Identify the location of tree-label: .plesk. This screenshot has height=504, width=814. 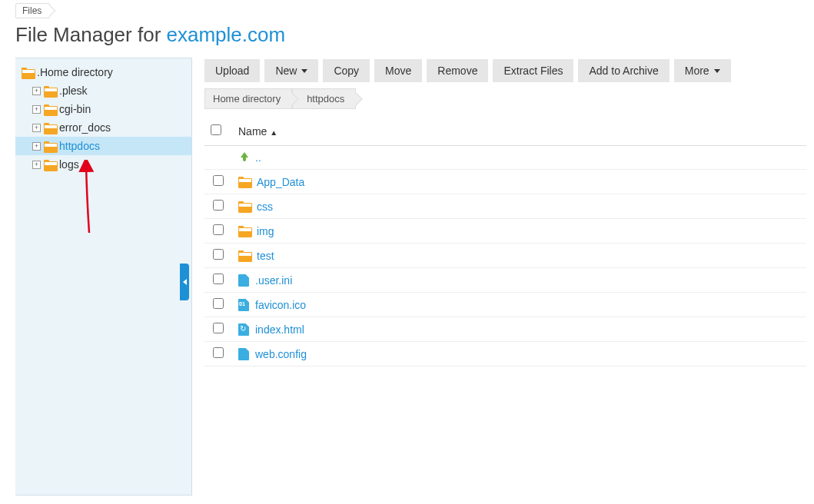
(74, 91).